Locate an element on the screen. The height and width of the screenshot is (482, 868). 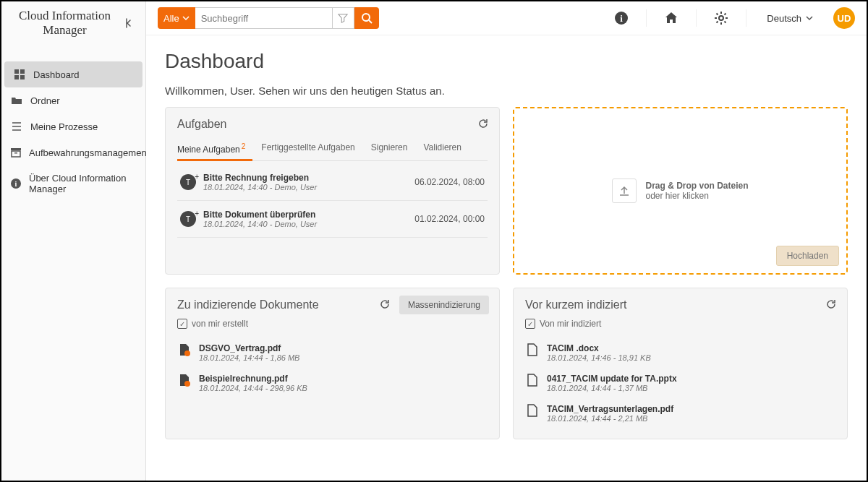
sidebar-item-about: i Über Cloud Information Manager is located at coordinates (74, 184).